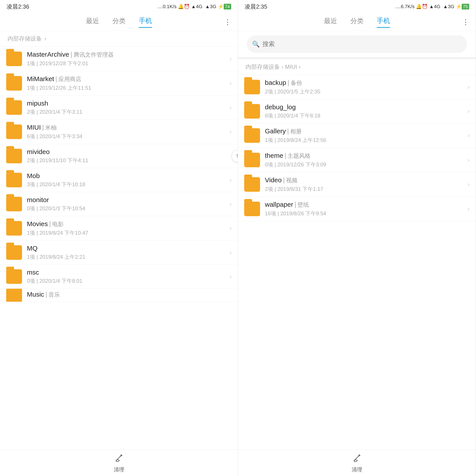 The image size is (476, 476). I want to click on list-item: MiMarket|应用商店 1项 | 2019/12/26 上午11:51 ›, so click(119, 83).